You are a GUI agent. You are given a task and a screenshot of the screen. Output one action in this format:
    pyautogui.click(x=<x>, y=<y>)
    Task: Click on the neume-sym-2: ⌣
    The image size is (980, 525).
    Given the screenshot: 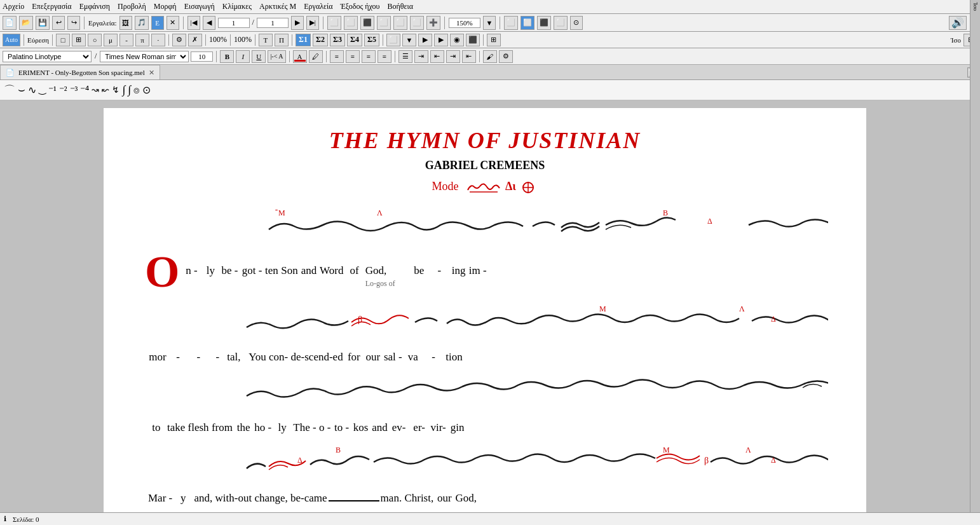 What is the action you would take?
    pyautogui.click(x=22, y=90)
    